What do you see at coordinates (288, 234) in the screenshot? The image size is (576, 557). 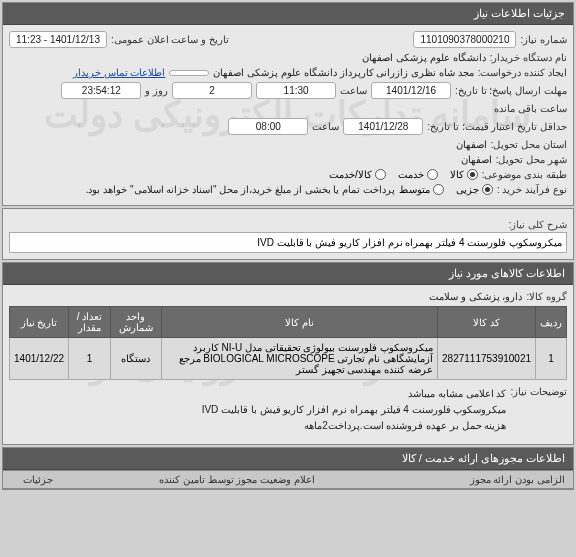 I see `desc-panel: شرح کلی نیاز: میکروسکوپ فلورسنت 4 فیلتر …` at bounding box center [288, 234].